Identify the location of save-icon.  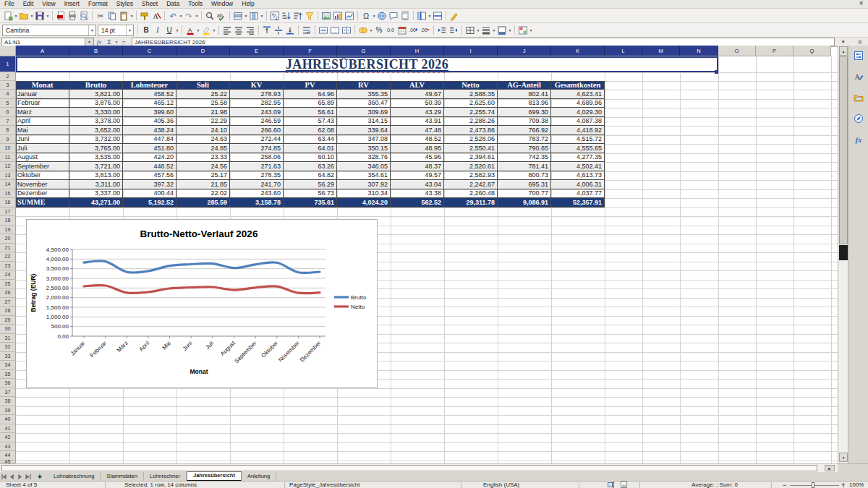
(40, 16).